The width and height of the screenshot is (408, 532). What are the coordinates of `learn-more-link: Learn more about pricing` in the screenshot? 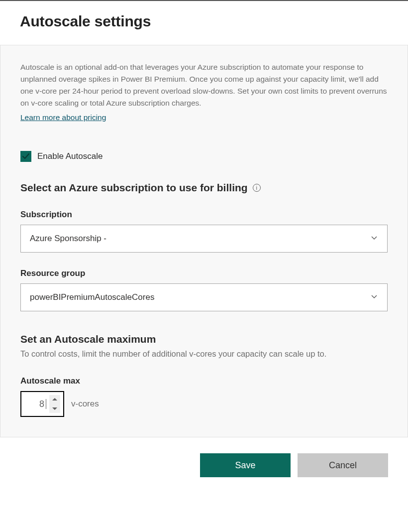 It's located at (63, 118).